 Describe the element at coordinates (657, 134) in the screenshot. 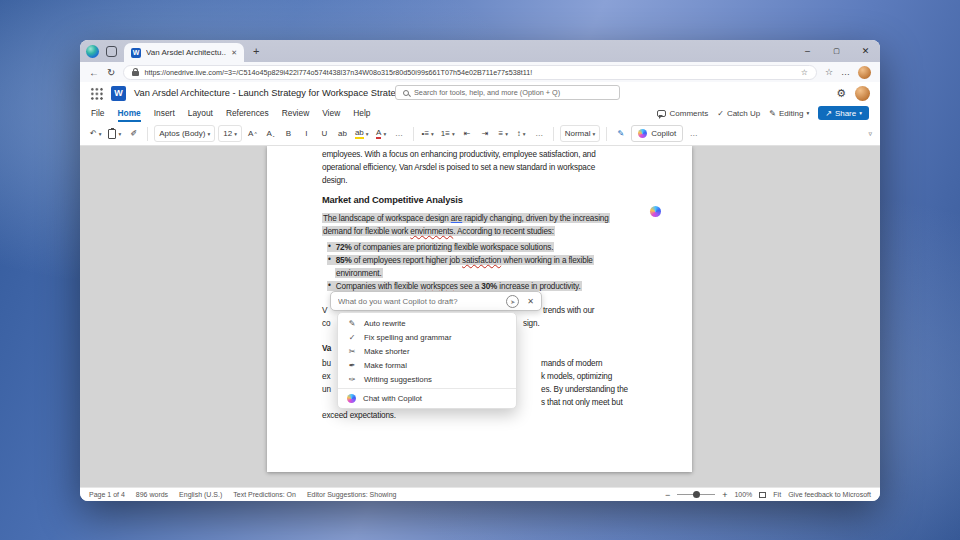

I see `copilot-button: Copilot` at that location.